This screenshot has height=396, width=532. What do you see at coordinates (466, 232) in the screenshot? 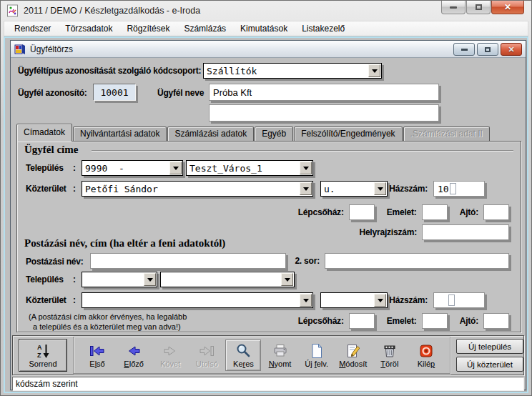
I see `parcel-number-input` at bounding box center [466, 232].